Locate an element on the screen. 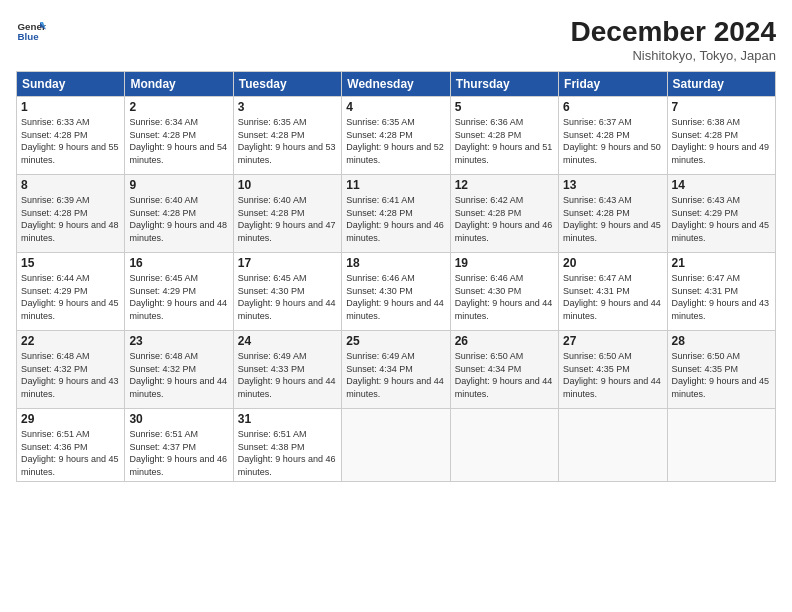  day-number: 25 is located at coordinates (396, 341).